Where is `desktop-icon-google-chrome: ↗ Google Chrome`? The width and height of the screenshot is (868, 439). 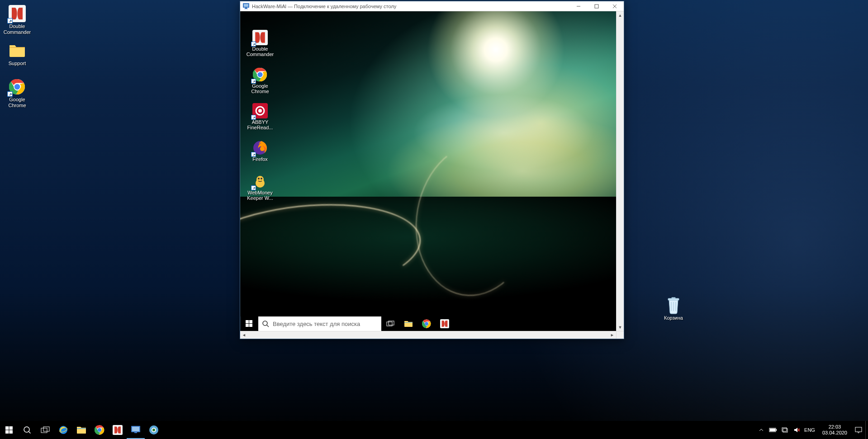 desktop-icon-google-chrome: ↗ Google Chrome is located at coordinates (17, 93).